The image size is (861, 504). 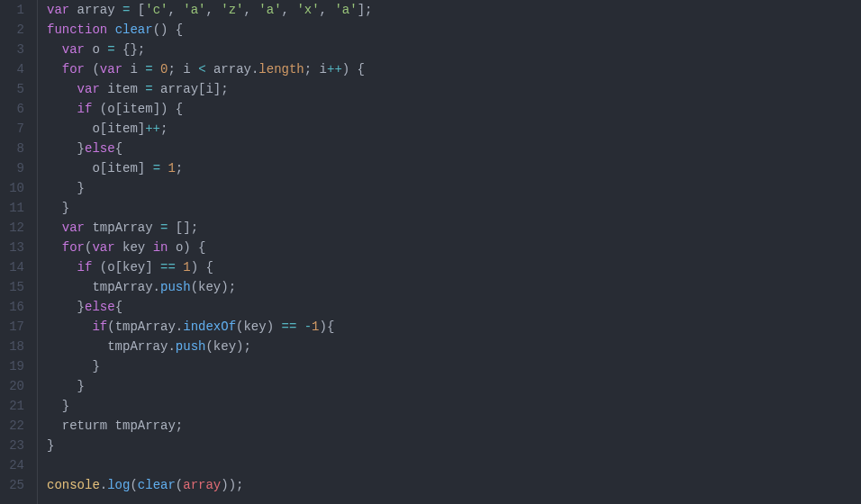 I want to click on token-fn: log, so click(x=119, y=485).